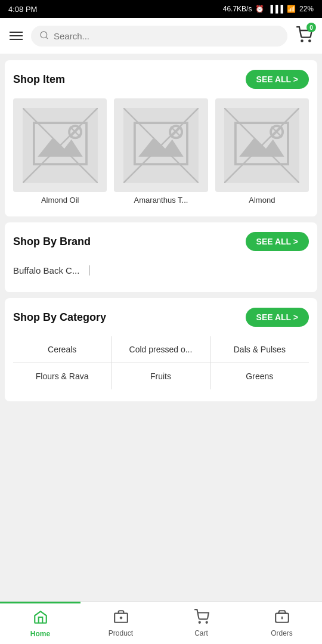 This screenshot has height=644, width=322. What do you see at coordinates (304, 36) in the screenshot?
I see `cart-button: 0` at bounding box center [304, 36].